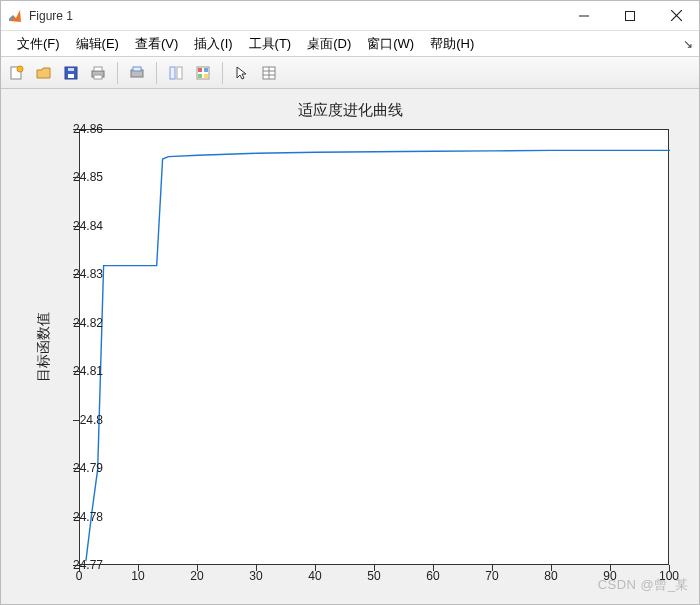 Image resolution: width=700 pixels, height=605 pixels. I want to click on menu-tools: 工具(T), so click(270, 44).